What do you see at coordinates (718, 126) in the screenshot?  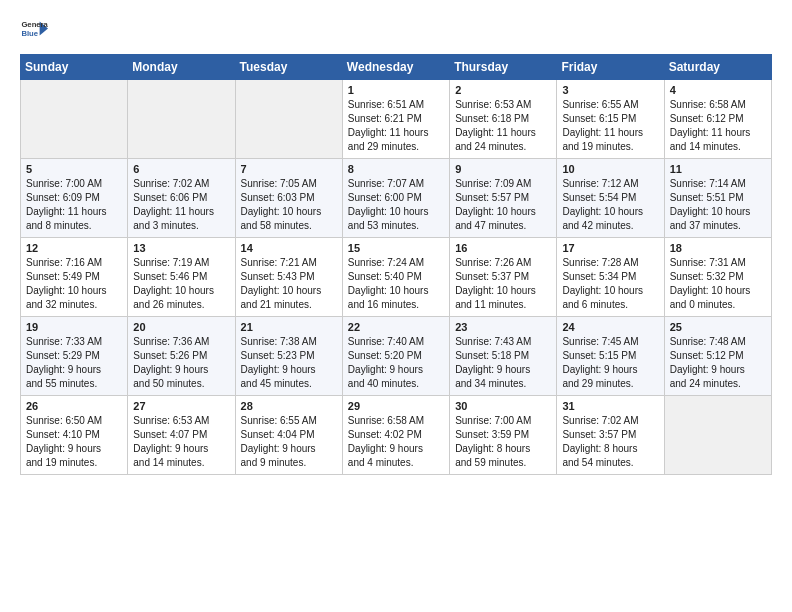 I see `day-info: Sunrise: 6:58 AMSunset: 6:12 PMDaylight:…` at bounding box center [718, 126].